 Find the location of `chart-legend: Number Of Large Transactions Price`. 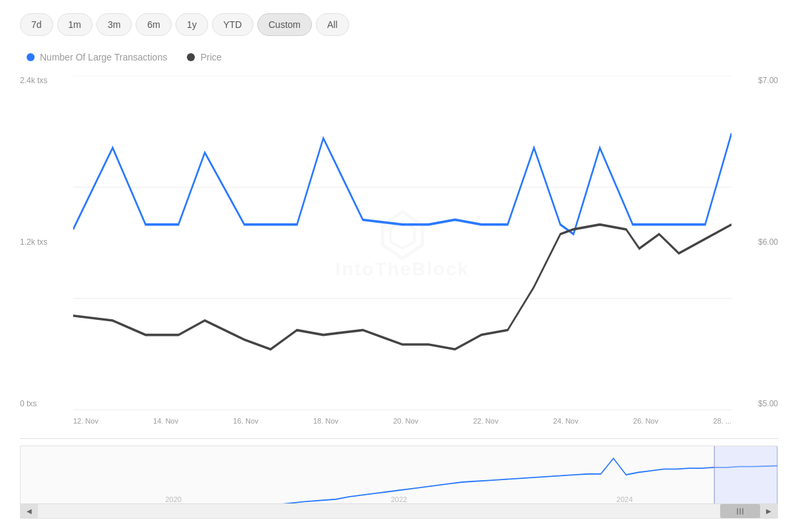

chart-legend: Number Of Large Transactions Price is located at coordinates (399, 57).